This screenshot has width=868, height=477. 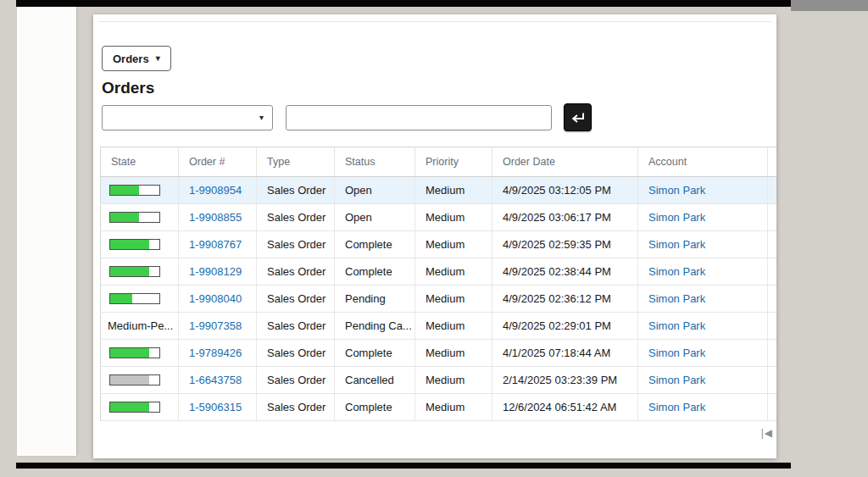 I want to click on pagination: |◀, so click(x=767, y=433).